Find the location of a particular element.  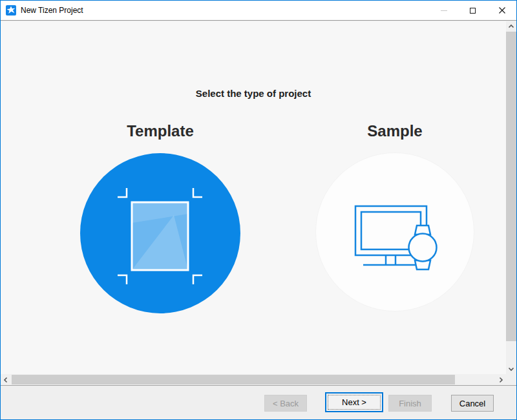

scrollbar-corner is located at coordinates (511, 380).